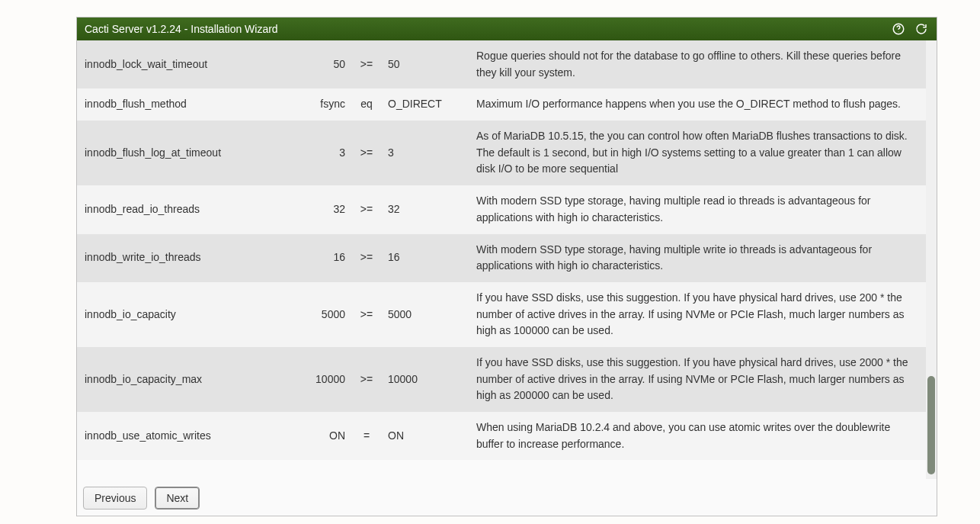 This screenshot has width=980, height=524. What do you see at coordinates (426, 380) in the screenshot?
I see `setting-recommended: 10000` at bounding box center [426, 380].